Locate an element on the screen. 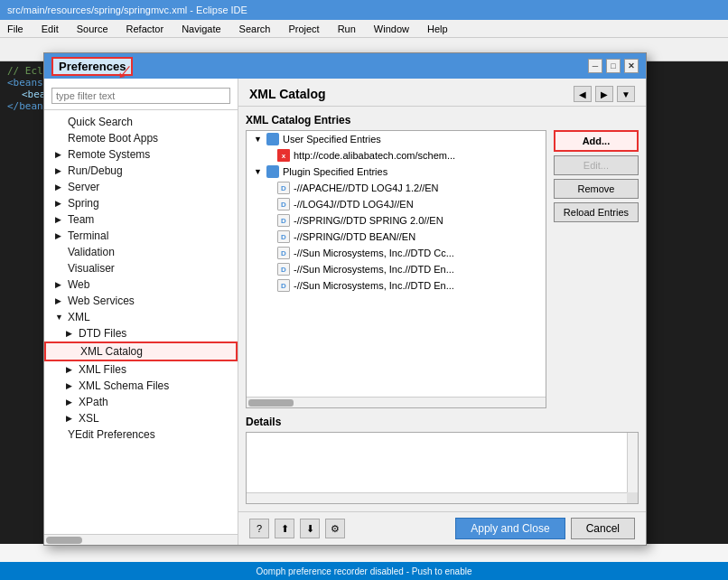 The height and width of the screenshot is (580, 728). nav-forward-button: ▶ is located at coordinates (604, 94).